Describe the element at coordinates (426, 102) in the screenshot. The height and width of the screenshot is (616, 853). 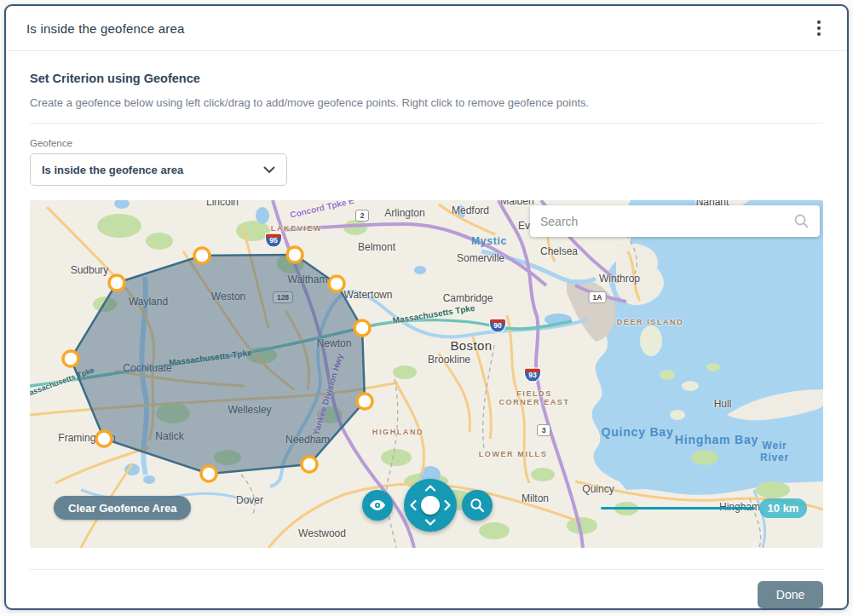
I see `section-description: Create a geofence below using left click…` at that location.